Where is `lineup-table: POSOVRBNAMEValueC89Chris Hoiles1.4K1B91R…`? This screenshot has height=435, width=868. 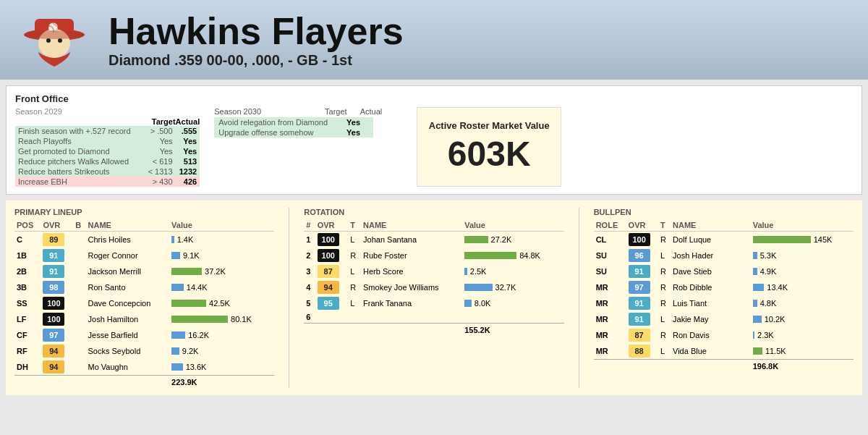
lineup-table: POSOVRBNAMEValueC89Chris Hoiles1.4K1B91R… is located at coordinates (145, 304).